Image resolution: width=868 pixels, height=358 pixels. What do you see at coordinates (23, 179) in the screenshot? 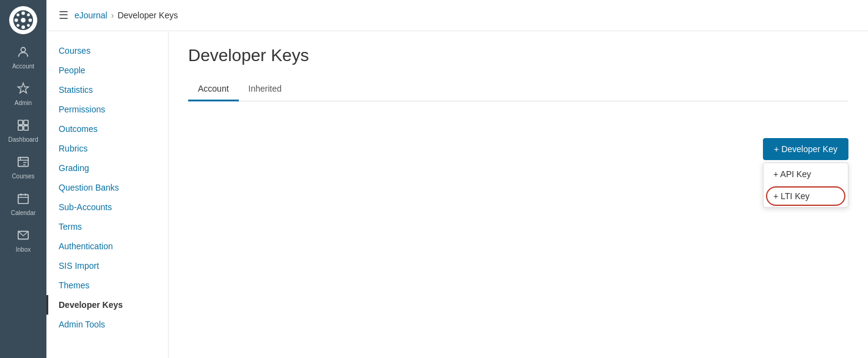
I see `global-nav: Account Admin Dashboard` at bounding box center [23, 179].